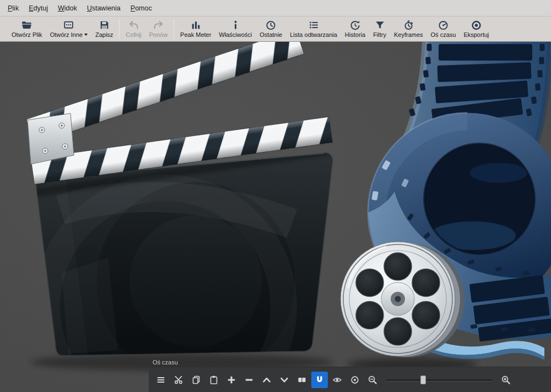  What do you see at coordinates (235, 35) in the screenshot?
I see `properties-label: Właściwości` at bounding box center [235, 35].